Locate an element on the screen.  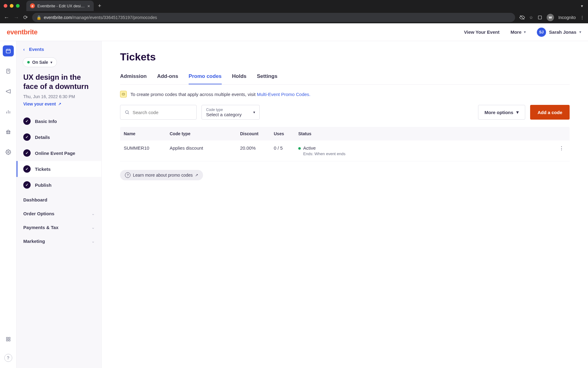
row-menu-button: ⋮ is located at coordinates (561, 148).